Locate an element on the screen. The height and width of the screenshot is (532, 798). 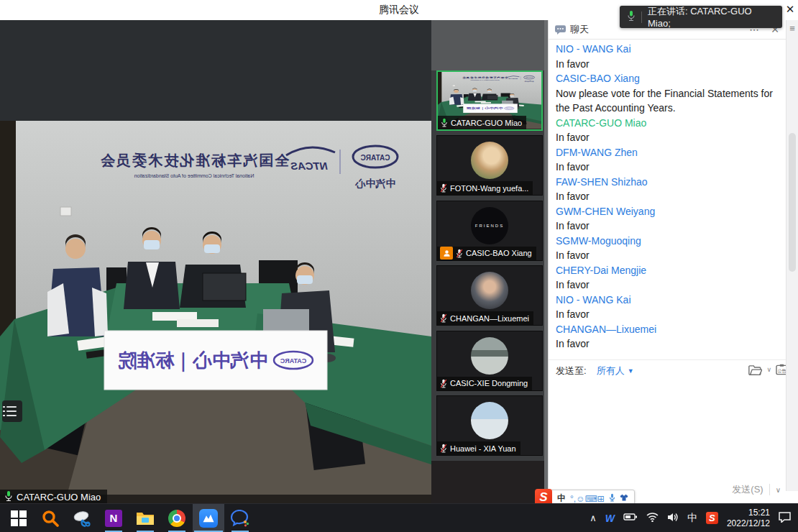
avatar-caption: FRIENDS is located at coordinates (490, 226).